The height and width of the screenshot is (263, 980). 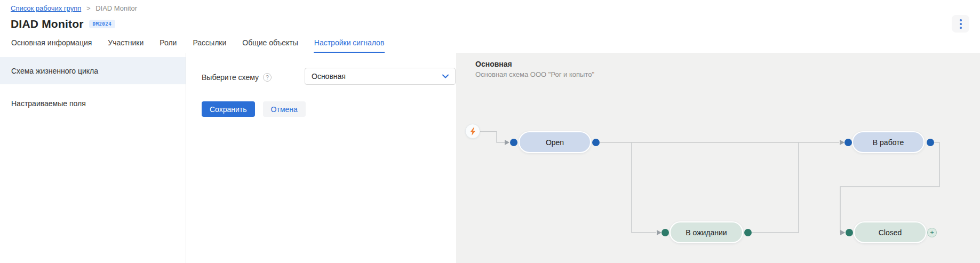 What do you see at coordinates (63, 24) in the screenshot?
I see `title-row: DIAD Monitor DM2024` at bounding box center [63, 24].